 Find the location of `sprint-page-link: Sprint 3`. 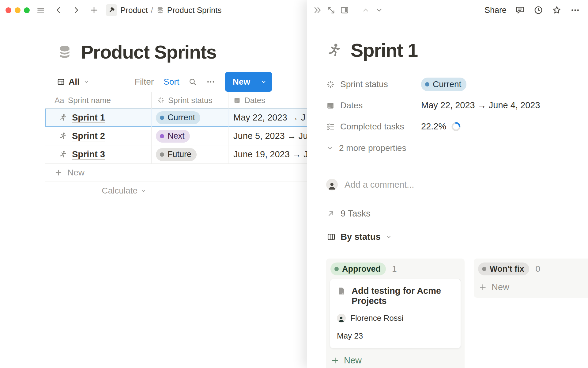

sprint-page-link: Sprint 3 is located at coordinates (89, 155).